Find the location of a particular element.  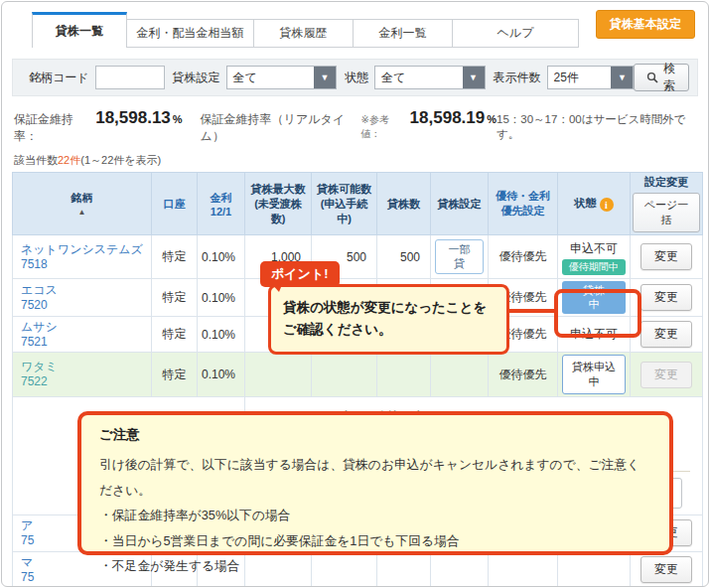

stock-code: 7521 is located at coordinates (34, 342).